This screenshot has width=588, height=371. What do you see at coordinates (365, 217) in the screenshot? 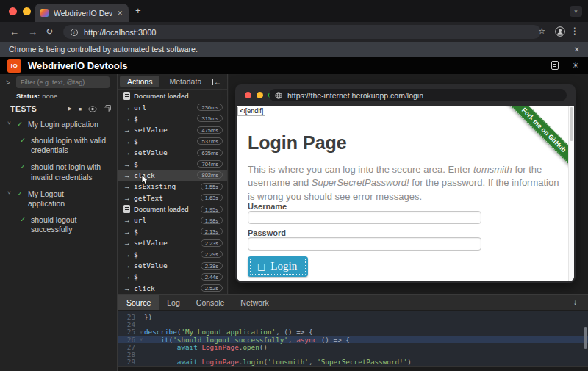
I see `username-input` at bounding box center [365, 217].